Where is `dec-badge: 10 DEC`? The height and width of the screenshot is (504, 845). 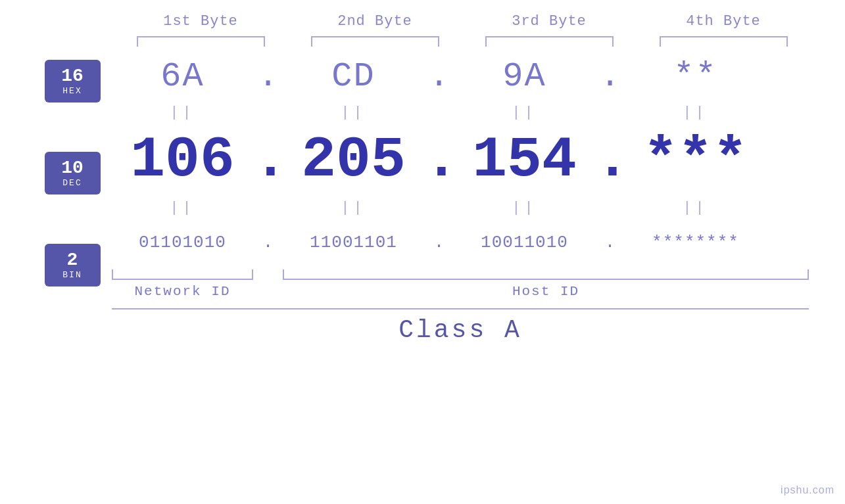
dec-badge: 10 DEC is located at coordinates (72, 173).